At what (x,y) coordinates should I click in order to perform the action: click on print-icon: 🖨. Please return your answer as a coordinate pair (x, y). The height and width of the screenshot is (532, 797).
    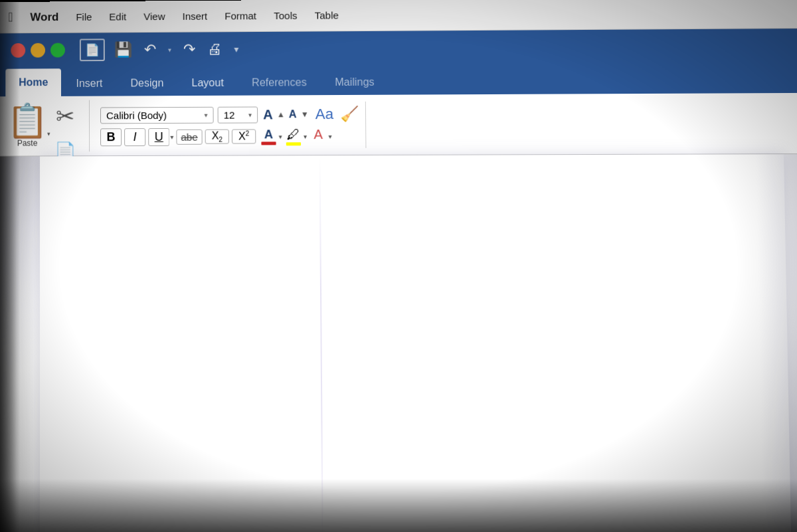
    Looking at the image, I should click on (215, 49).